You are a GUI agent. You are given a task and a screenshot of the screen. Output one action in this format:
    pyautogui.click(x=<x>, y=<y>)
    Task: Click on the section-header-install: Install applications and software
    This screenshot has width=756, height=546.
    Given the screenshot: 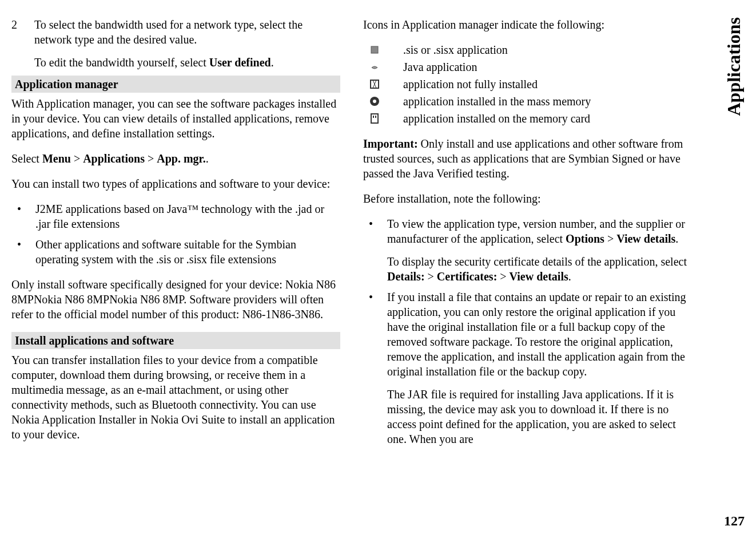 What is the action you would take?
    pyautogui.click(x=176, y=341)
    